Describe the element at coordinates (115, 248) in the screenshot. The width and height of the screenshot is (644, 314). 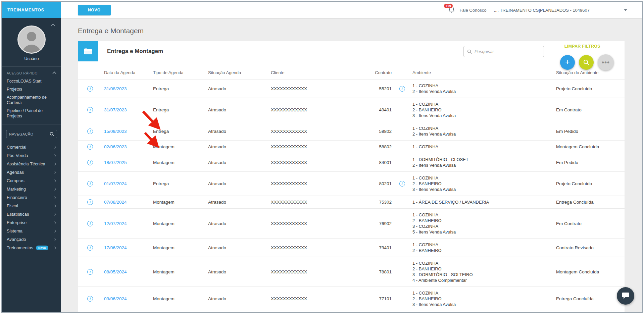
I see `agenda-date-link: 17/06/2024` at that location.